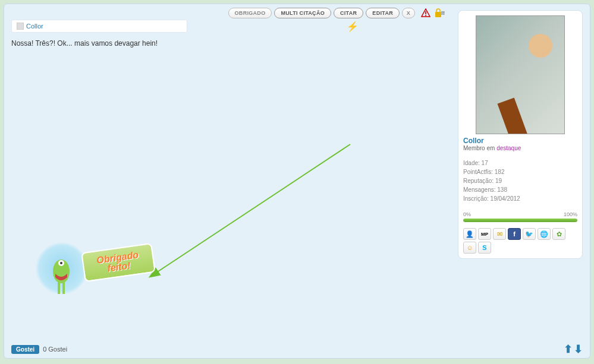 The image size is (594, 364). I want to click on quote-icon, so click(20, 26).